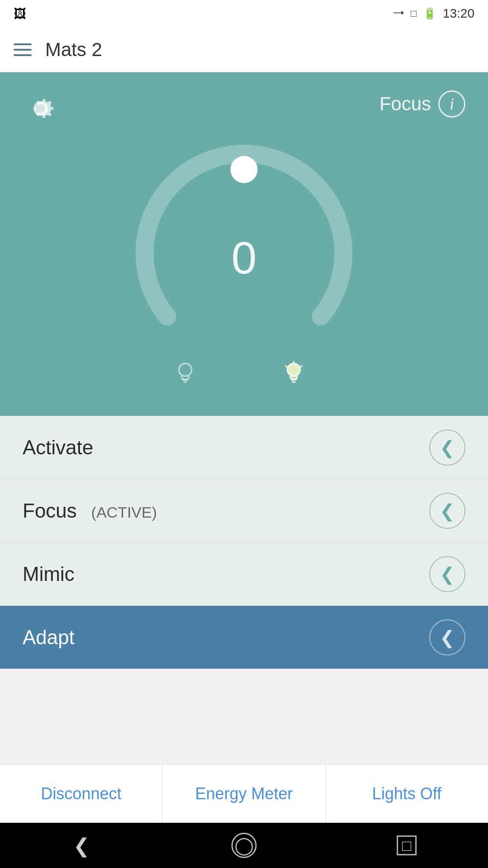  I want to click on nav-bar: ❮ ◯ □, so click(244, 845).